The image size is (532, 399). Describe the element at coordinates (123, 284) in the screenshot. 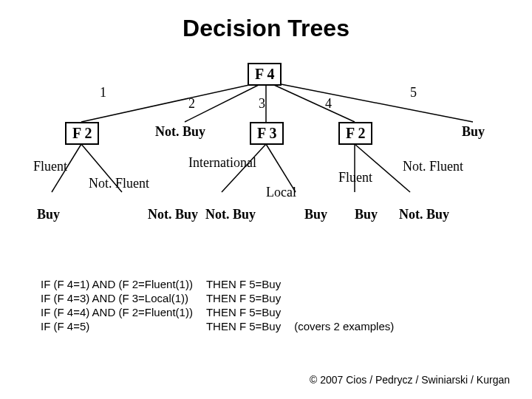

I see `rule-if: IF (F 4=1) AND (F 2=Fluent(1))` at that location.